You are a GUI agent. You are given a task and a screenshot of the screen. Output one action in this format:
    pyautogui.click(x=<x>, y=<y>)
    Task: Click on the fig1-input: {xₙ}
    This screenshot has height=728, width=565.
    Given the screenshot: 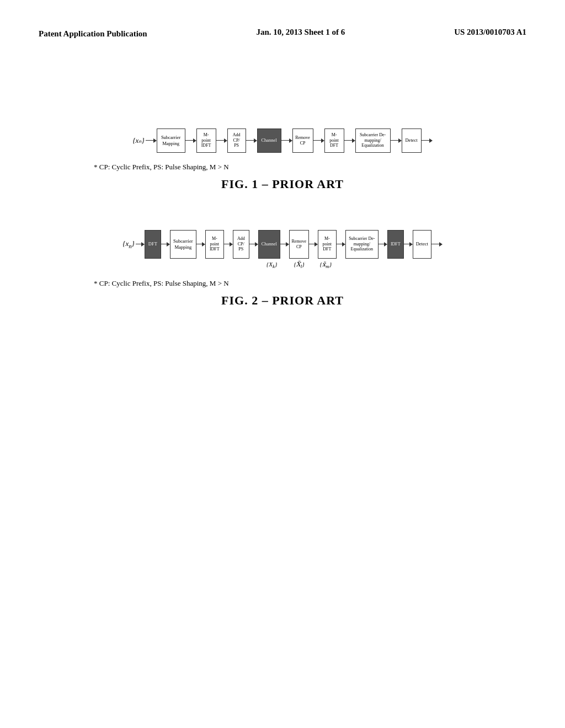 What is the action you would take?
    pyautogui.click(x=138, y=141)
    